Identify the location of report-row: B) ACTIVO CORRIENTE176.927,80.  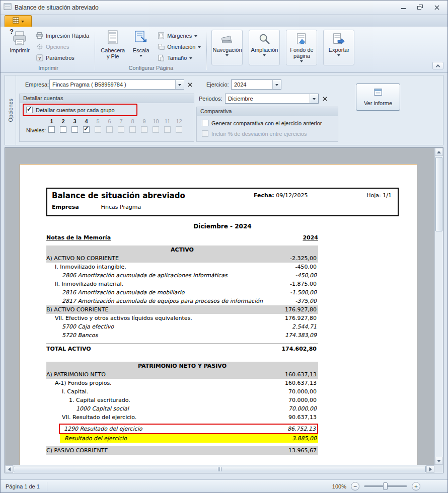
(182, 310).